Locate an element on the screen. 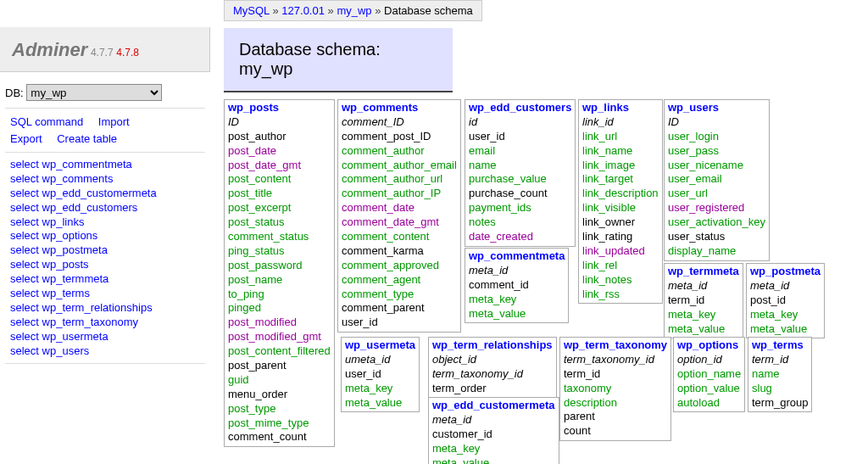 This screenshot has height=464, width=868. column: comment_author_email is located at coordinates (399, 166).